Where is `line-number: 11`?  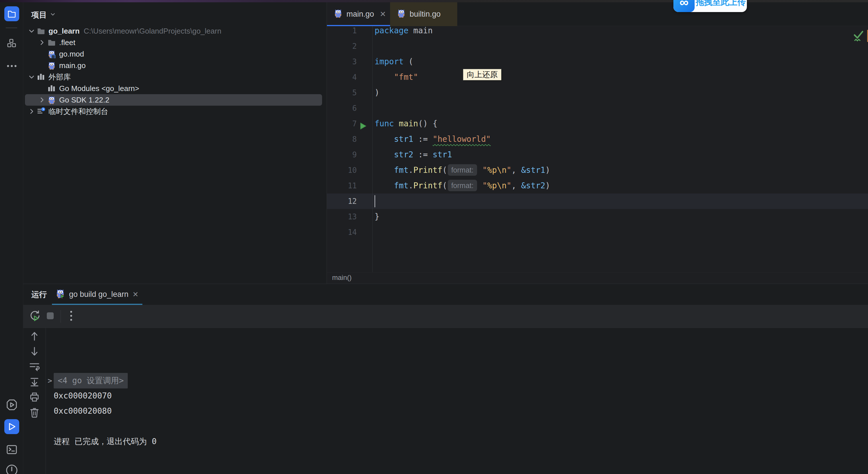
line-number: 11 is located at coordinates (342, 186).